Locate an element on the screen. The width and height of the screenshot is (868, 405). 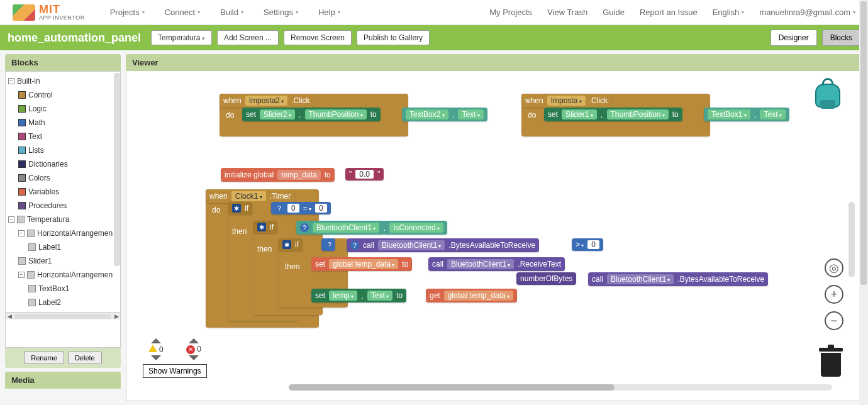
block-textbox1-text: TextBox1.Text is located at coordinates (747, 114).